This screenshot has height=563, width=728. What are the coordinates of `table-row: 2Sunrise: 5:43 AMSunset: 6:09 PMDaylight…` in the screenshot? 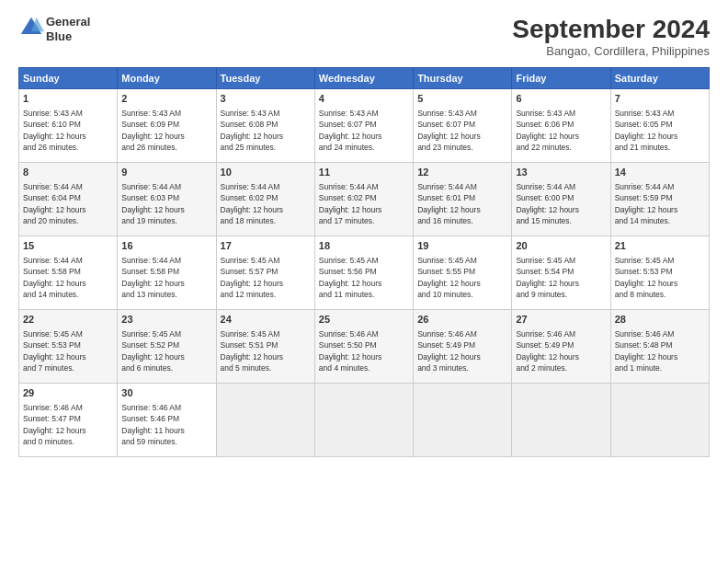 It's located at (167, 126).